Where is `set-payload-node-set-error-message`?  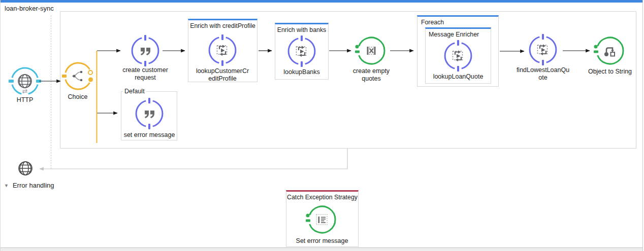
set-payload-node-set-error-message is located at coordinates (149, 115).